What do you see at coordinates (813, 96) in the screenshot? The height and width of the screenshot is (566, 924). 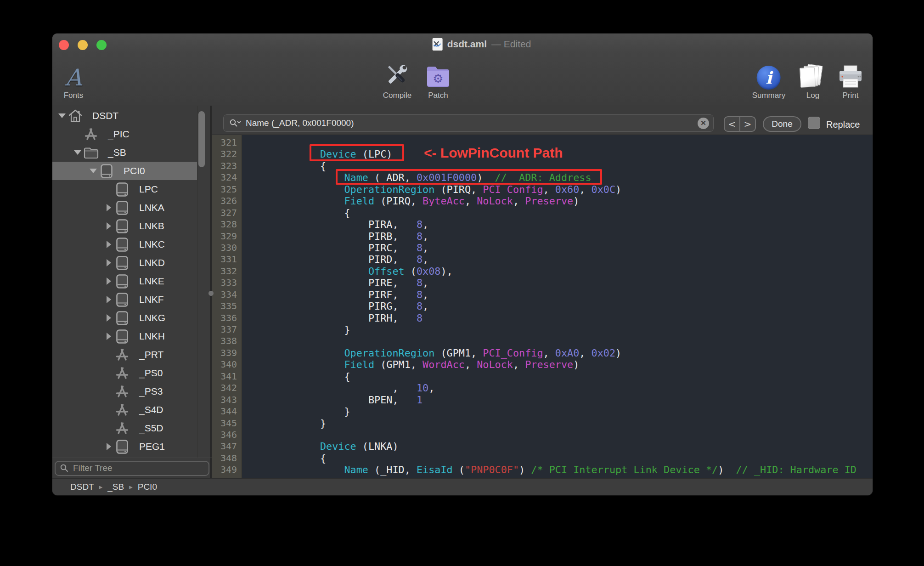 I see `toolbar-label-log: Log` at bounding box center [813, 96].